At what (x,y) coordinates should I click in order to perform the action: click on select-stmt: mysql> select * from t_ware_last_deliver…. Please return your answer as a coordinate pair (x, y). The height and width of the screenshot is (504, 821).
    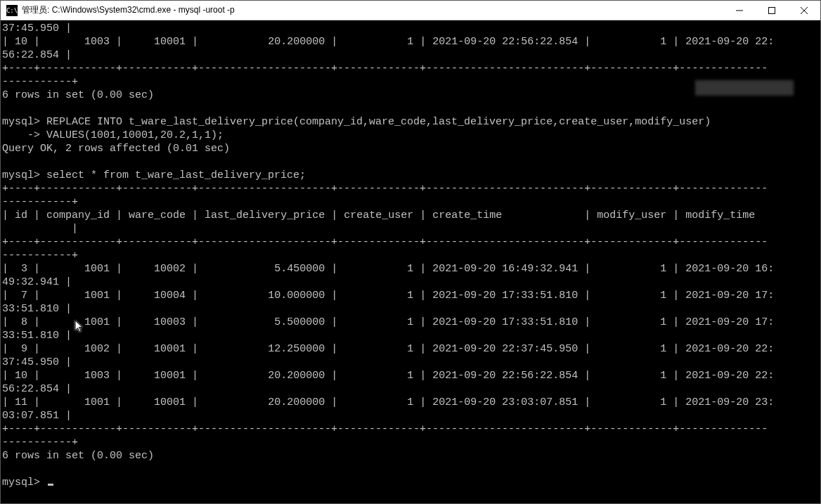
    Looking at the image, I should click on (154, 176).